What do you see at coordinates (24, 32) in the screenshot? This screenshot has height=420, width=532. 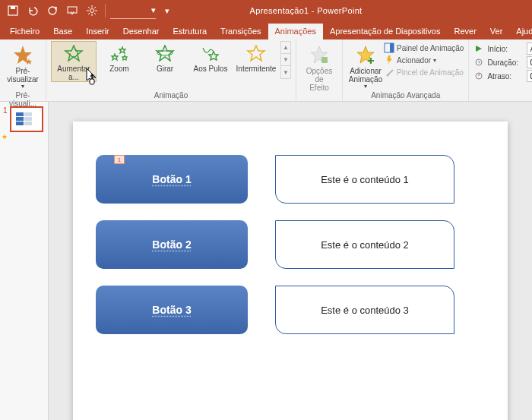 I see `tab-ficheiro: Ficheiro` at bounding box center [24, 32].